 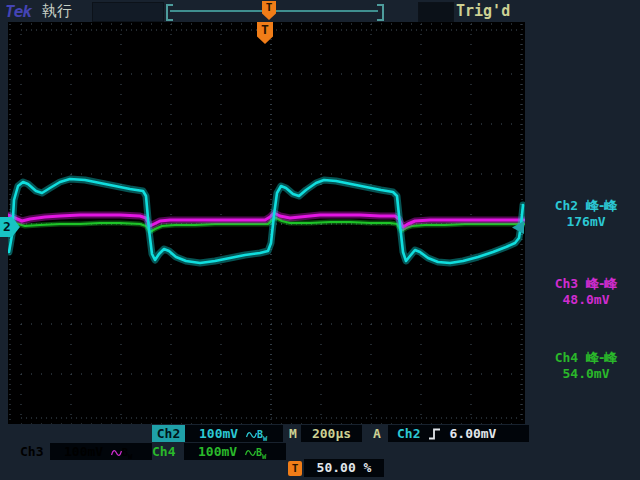 What do you see at coordinates (101, 452) in the screenshot?
I see `ch3-scale-readout: 100mV BW` at bounding box center [101, 452].